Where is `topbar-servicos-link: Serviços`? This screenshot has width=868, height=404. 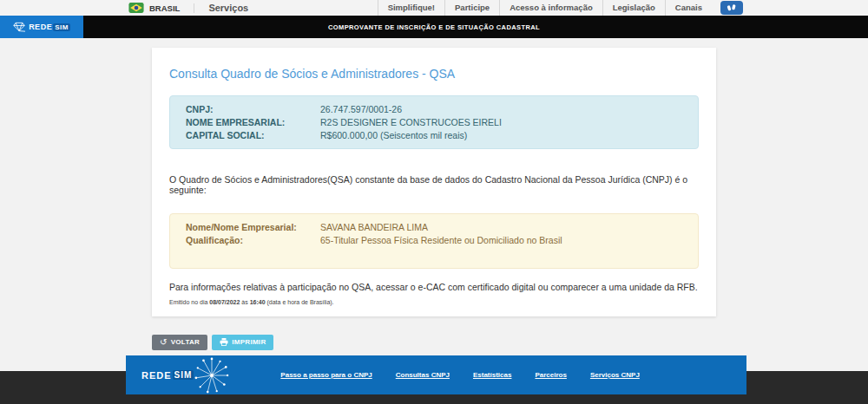
topbar-servicos-link: Serviços is located at coordinates (228, 8).